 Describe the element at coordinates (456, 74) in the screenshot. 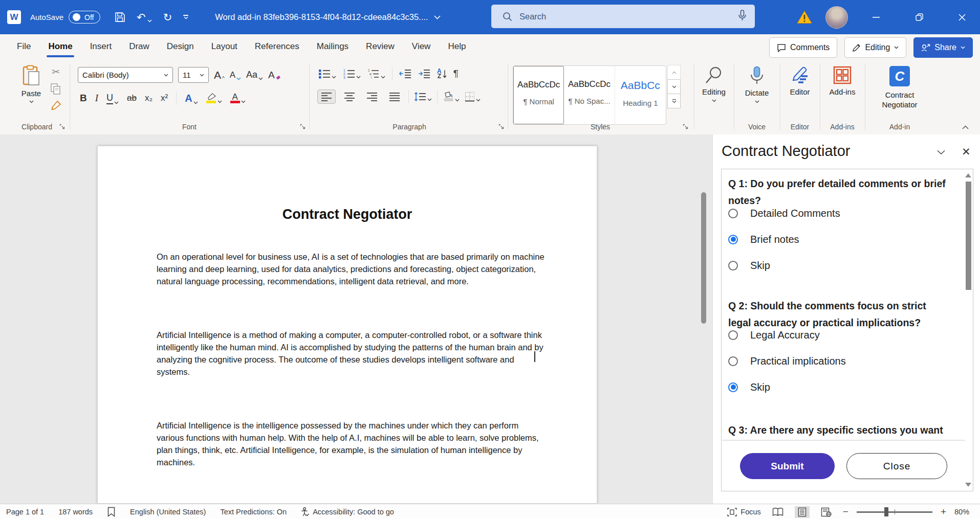

I see `show-paragraph-marks-button: ¶` at that location.